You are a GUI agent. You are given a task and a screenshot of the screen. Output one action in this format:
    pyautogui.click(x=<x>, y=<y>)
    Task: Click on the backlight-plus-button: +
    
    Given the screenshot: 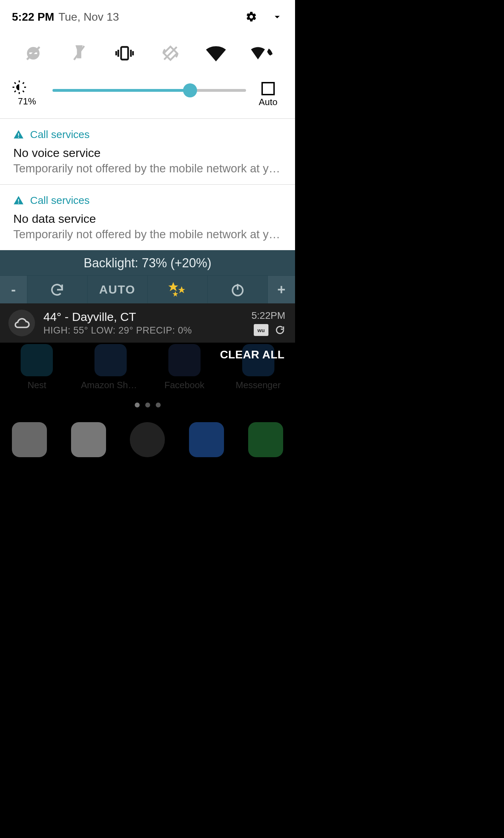 What is the action you would take?
    pyautogui.click(x=281, y=289)
    